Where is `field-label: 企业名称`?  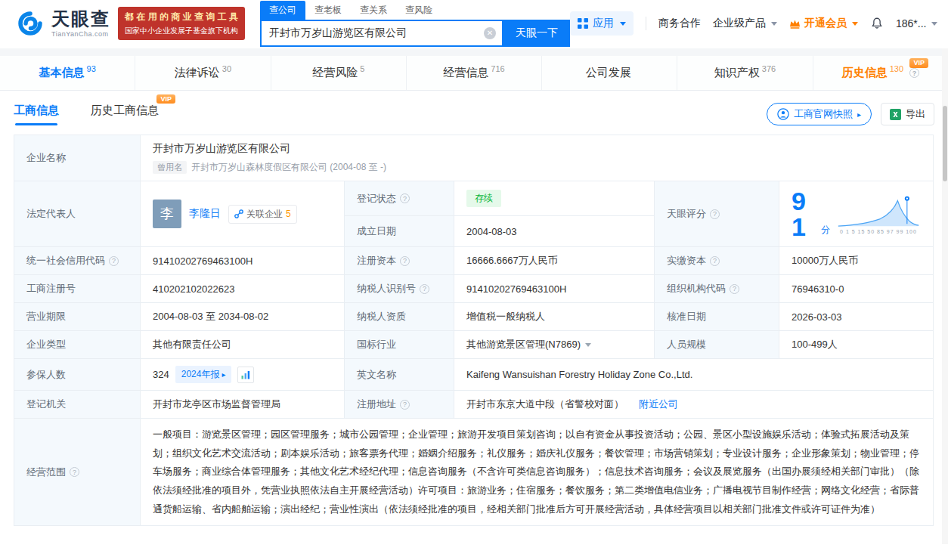 field-label: 企业名称 is located at coordinates (77, 159).